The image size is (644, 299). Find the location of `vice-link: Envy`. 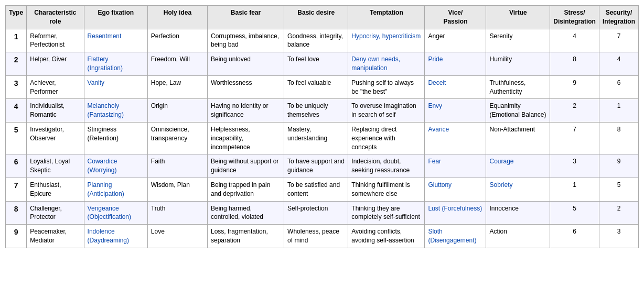

vice-link: Envy is located at coordinates (435, 106).